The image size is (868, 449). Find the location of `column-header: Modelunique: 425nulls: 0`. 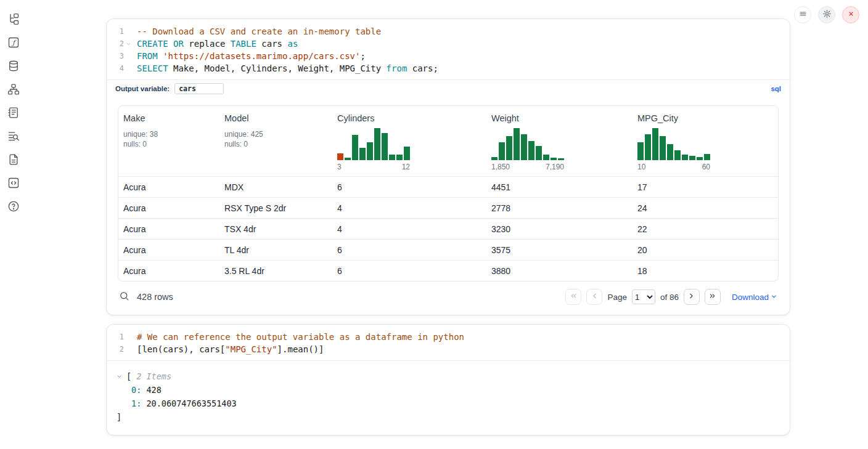

column-header: Modelunique: 425nulls: 0 is located at coordinates (276, 141).